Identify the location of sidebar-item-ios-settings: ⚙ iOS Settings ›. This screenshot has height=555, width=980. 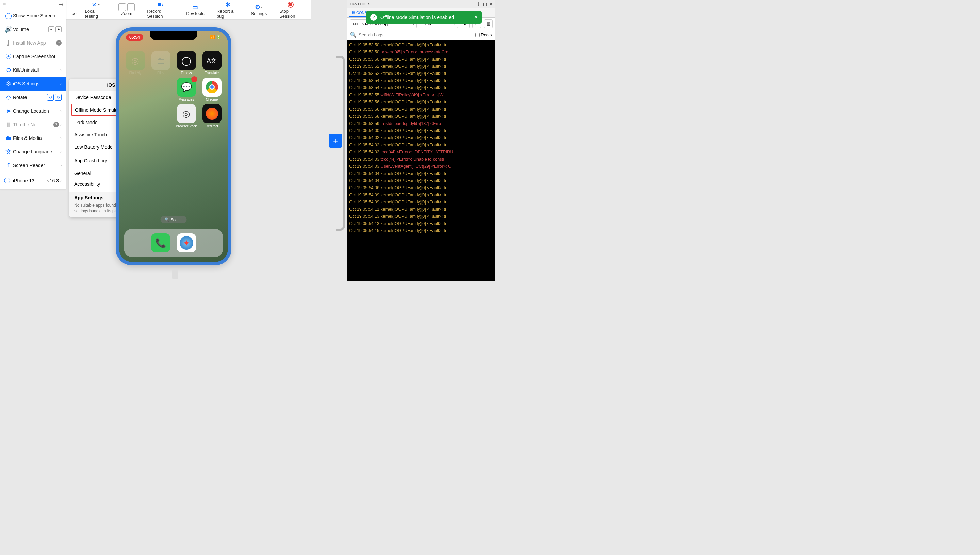
(33, 84).